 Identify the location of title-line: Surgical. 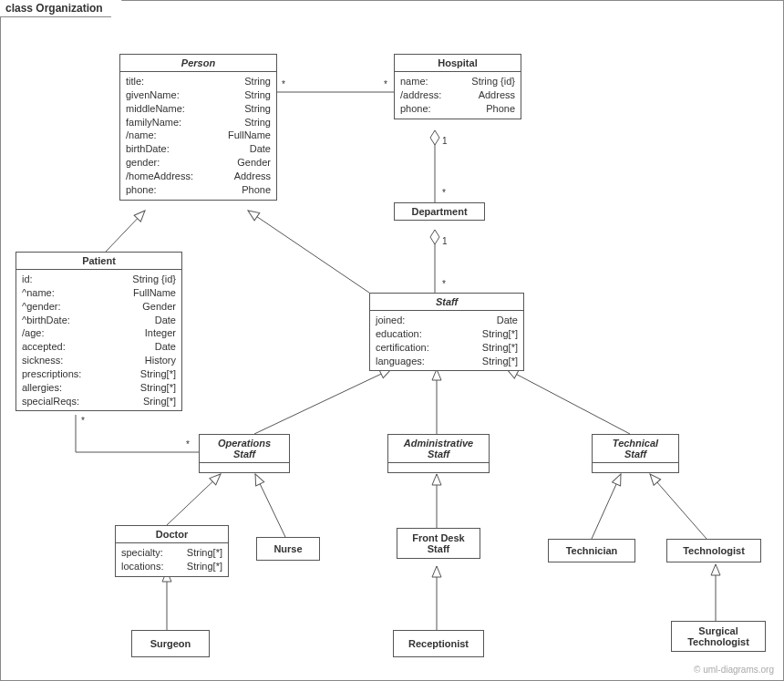
(718, 631).